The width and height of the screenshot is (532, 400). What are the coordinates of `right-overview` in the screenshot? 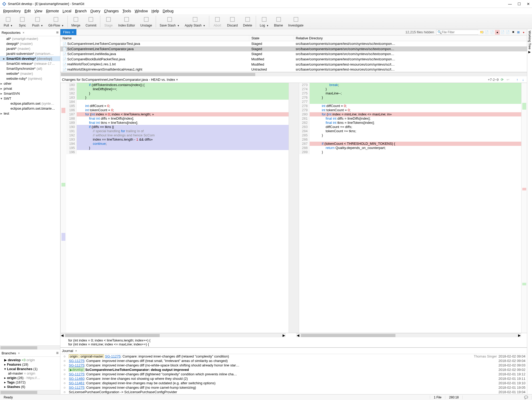 It's located at (524, 208).